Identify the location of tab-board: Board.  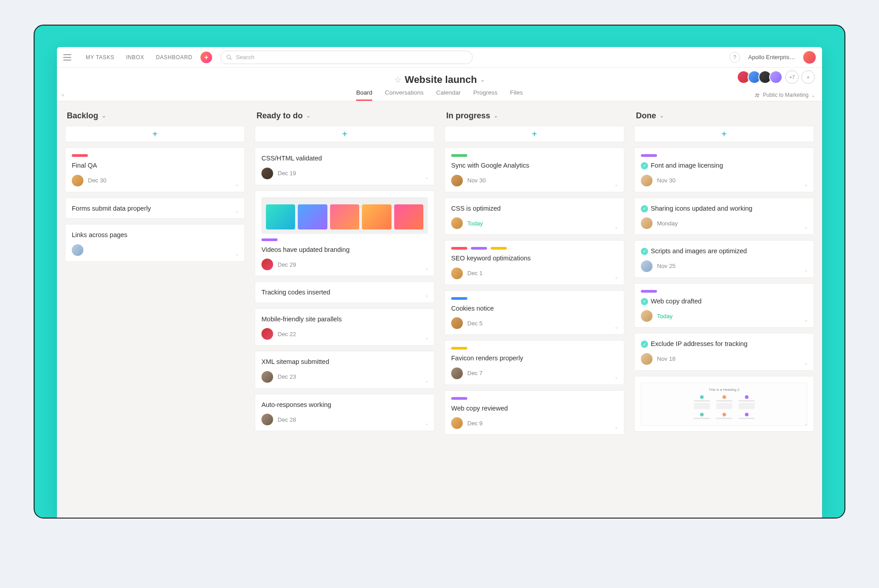
(364, 95).